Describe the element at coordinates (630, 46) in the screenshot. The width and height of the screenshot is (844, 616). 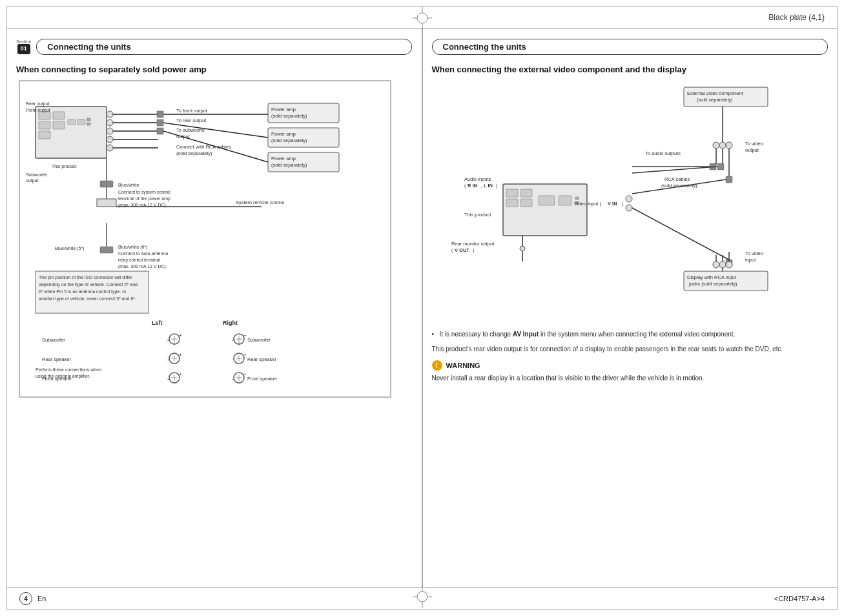
I see `section-header-right: Connecting the units` at that location.